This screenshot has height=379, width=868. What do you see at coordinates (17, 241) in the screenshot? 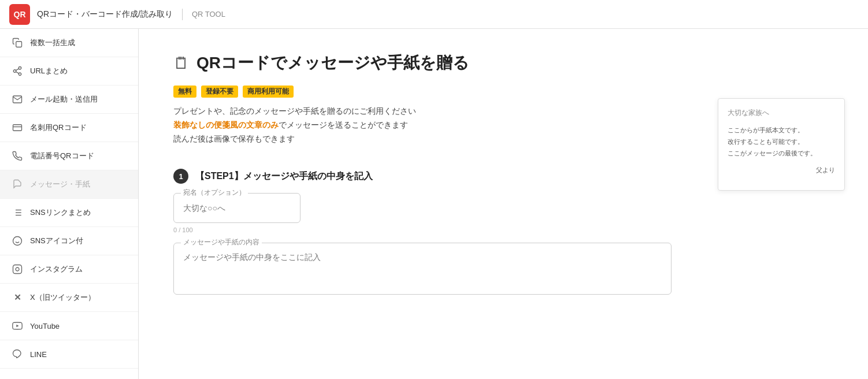
I see `smile-icon` at bounding box center [17, 241].